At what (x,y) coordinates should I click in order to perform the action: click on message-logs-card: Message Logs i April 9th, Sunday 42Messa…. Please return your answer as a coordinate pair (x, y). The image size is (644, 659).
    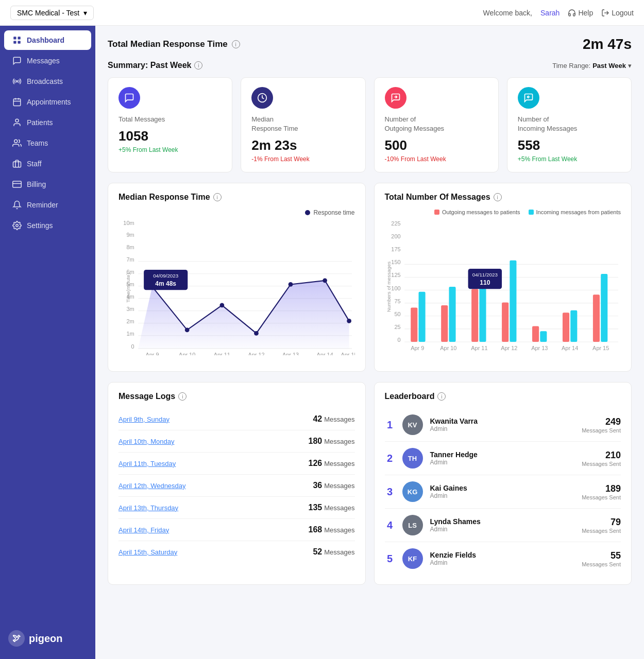
    Looking at the image, I should click on (237, 483).